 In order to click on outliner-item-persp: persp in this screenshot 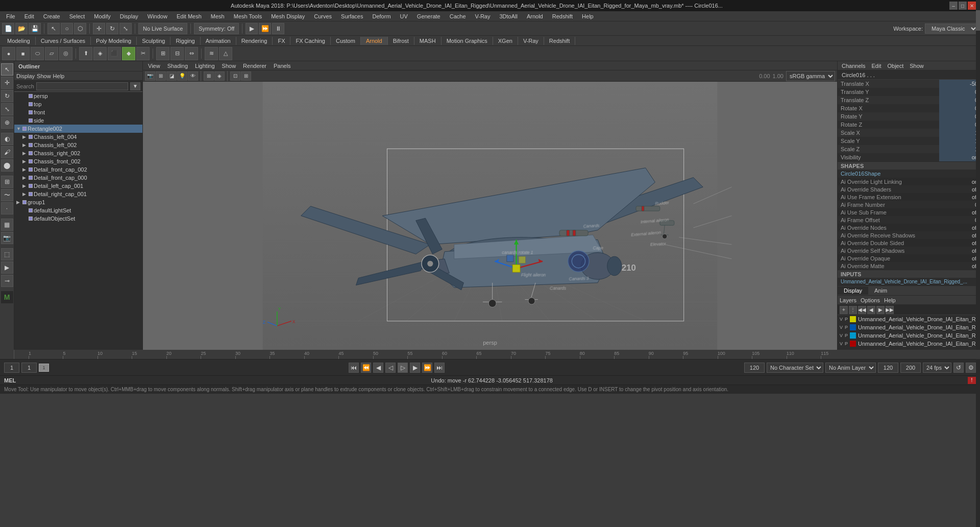, I will do `click(79, 96)`.